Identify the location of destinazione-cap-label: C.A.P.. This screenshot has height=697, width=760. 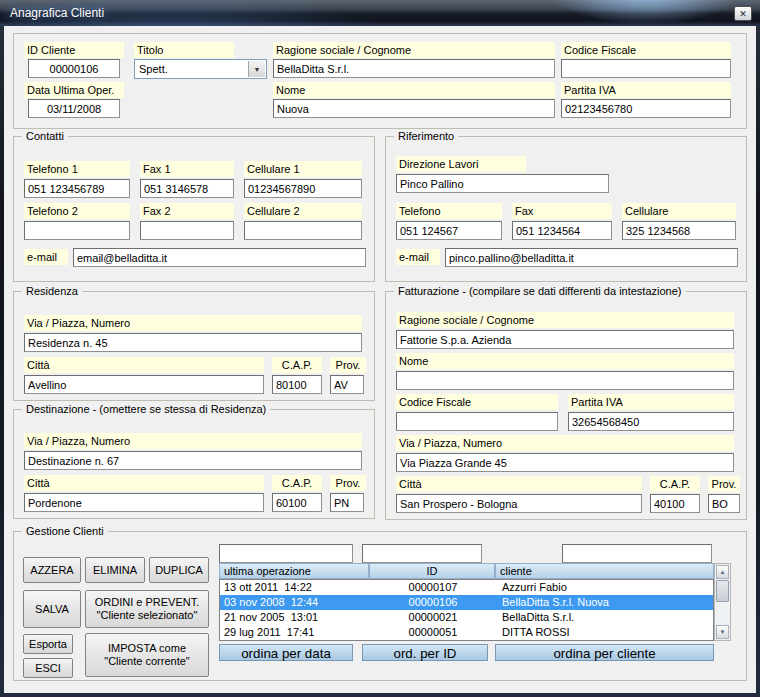
(297, 483).